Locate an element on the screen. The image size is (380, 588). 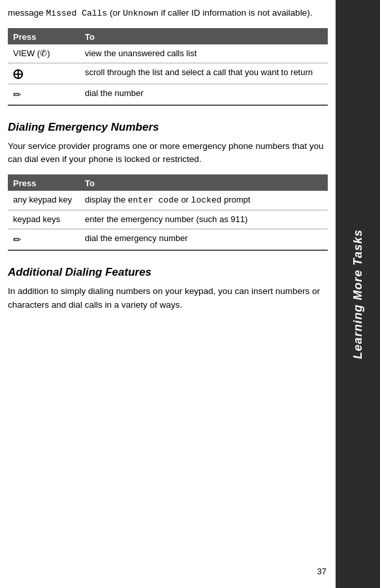
table-1-col-press: Press is located at coordinates (44, 37).